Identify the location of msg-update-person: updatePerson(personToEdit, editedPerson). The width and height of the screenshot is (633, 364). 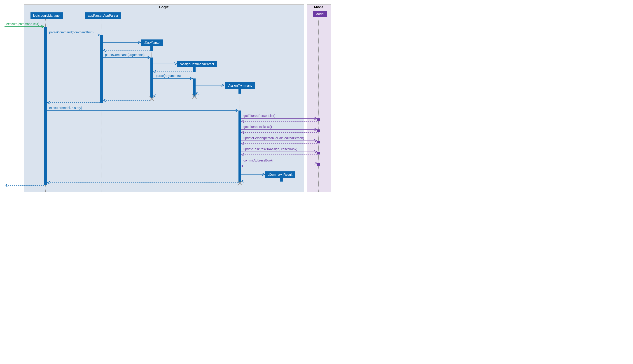
(274, 138).